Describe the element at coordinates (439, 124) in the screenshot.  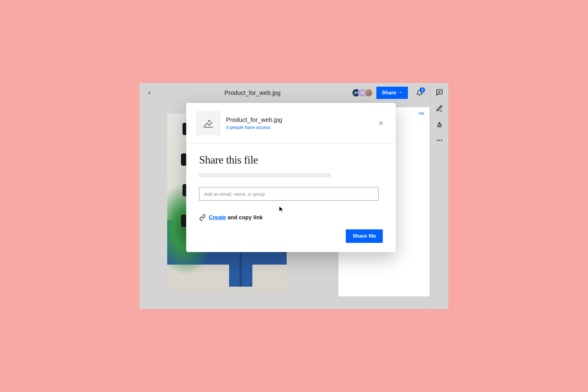
I see `stamp-button` at that location.